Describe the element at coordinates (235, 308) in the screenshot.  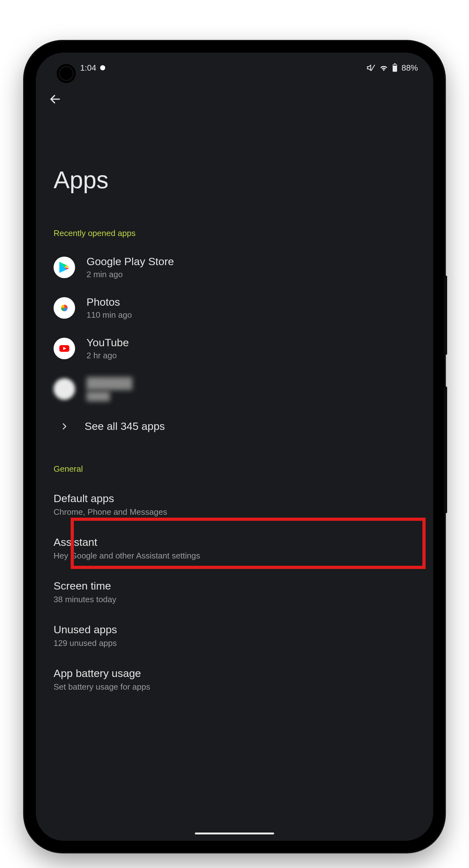
I see `recent-app-item: Photos 110 min ago` at that location.